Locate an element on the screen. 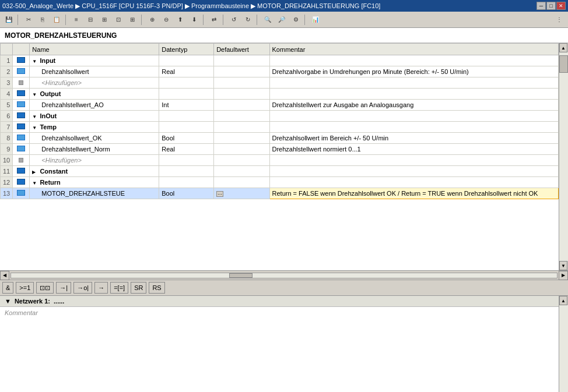 The height and width of the screenshot is (392, 568). toolbar-save-btn: 💾 is located at coordinates (9, 20).